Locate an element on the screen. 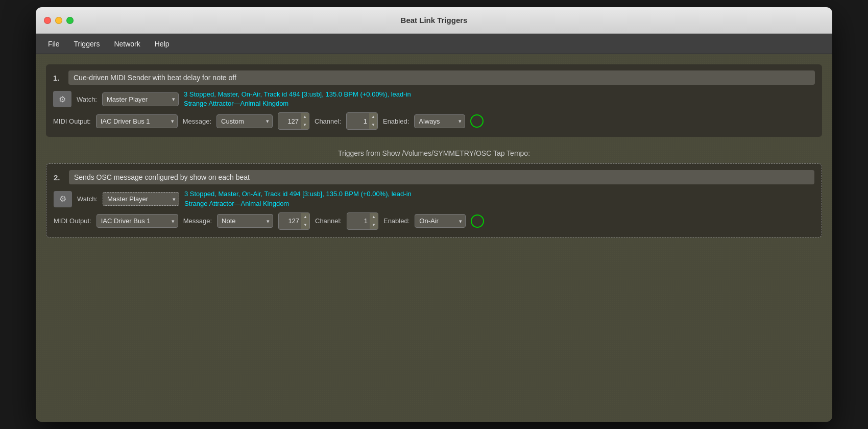 This screenshot has height=429, width=868. trigger-2-title-input is located at coordinates (442, 177).